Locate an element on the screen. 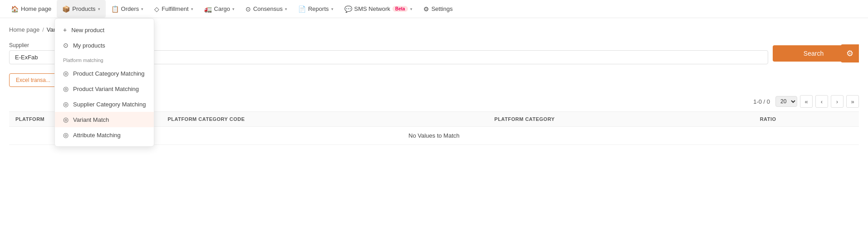 This screenshot has height=235, width=868. orders-chevron-icon: ▾ is located at coordinates (142, 9).